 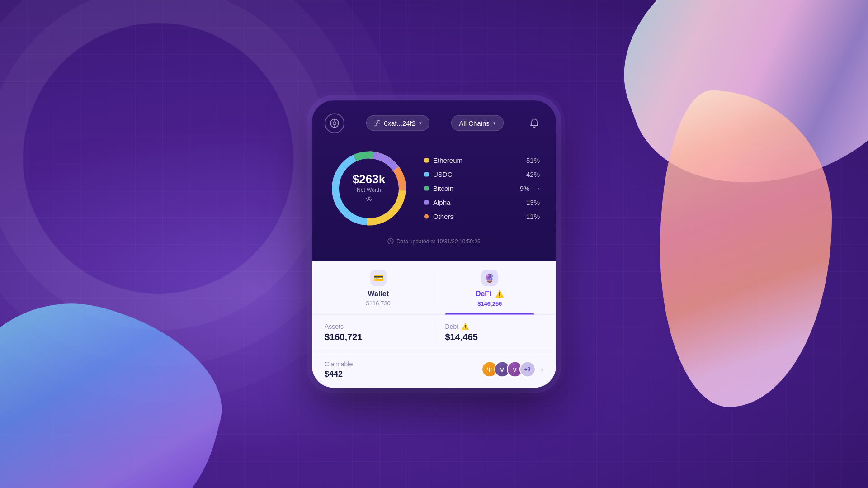 I want to click on clock-icon, so click(x=391, y=241).